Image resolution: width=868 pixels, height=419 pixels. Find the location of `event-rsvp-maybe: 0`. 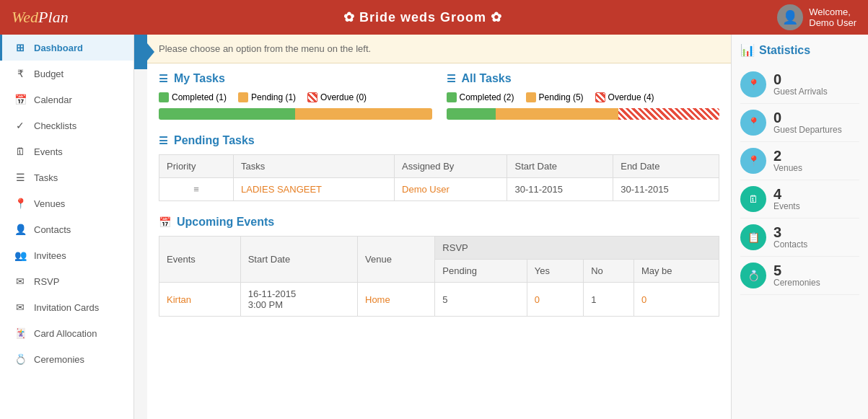

event-rsvp-maybe: 0 is located at coordinates (676, 300).